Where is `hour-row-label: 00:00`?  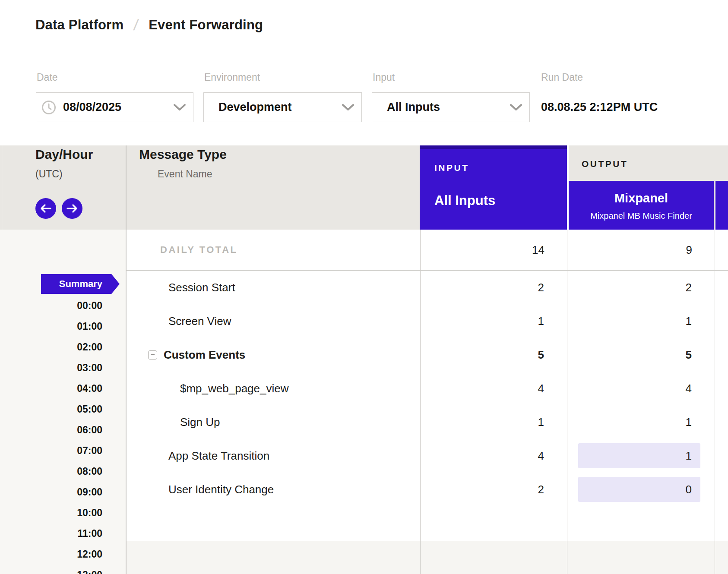 hour-row-label: 00:00 is located at coordinates (64, 306).